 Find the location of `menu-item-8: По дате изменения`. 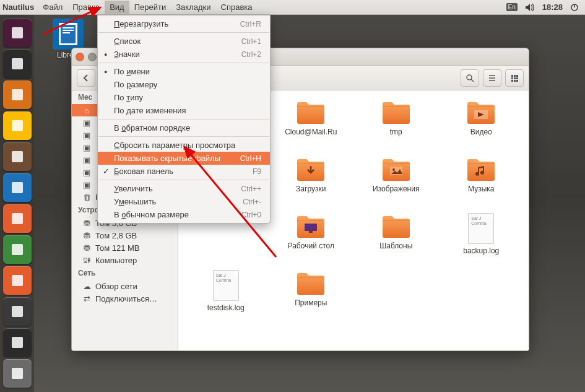

menu-item-8: По дате изменения is located at coordinates (184, 110).